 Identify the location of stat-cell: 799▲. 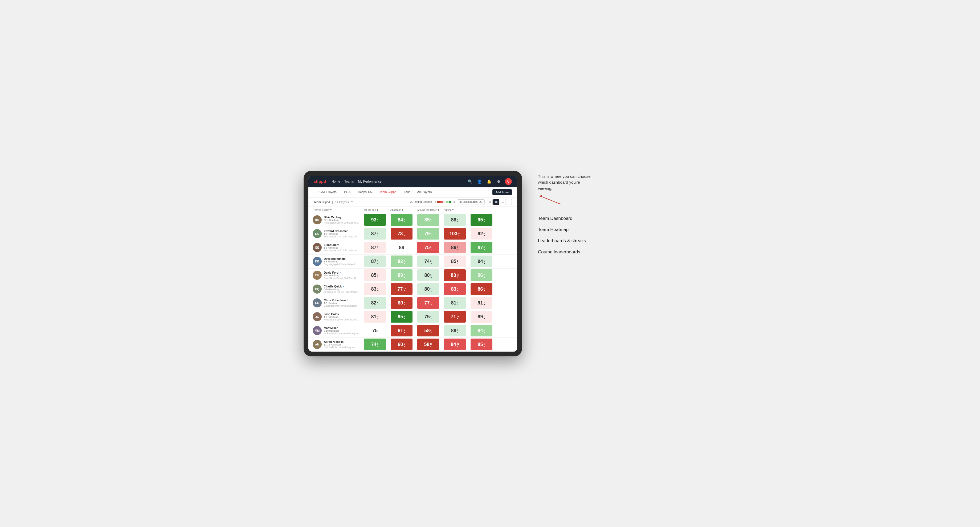
(428, 234).